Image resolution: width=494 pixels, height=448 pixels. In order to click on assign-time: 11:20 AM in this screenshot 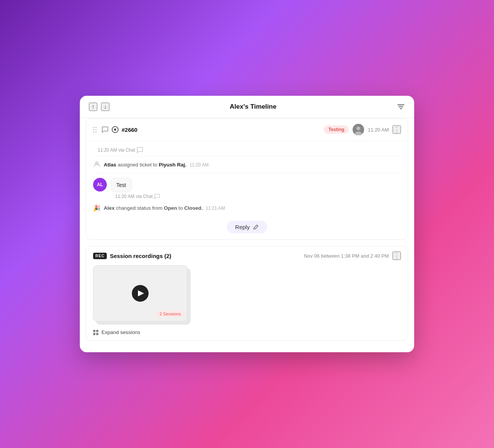, I will do `click(199, 165)`.